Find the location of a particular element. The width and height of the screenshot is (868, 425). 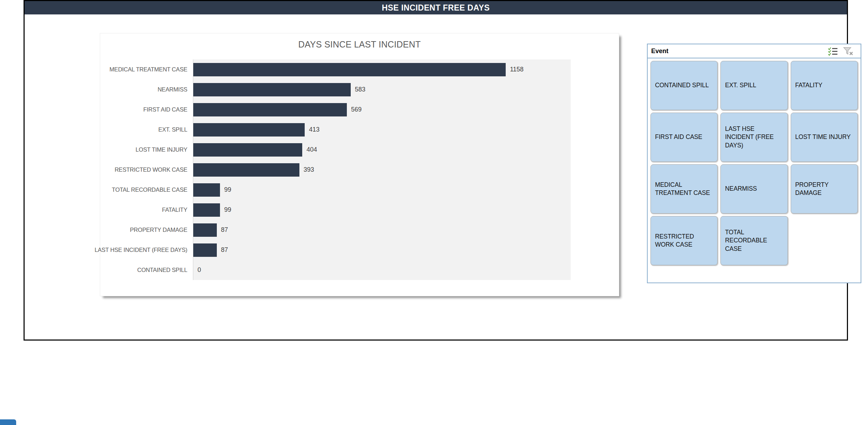

slicer-item-property-damage: PROPERTY DAMAGE is located at coordinates (824, 189).